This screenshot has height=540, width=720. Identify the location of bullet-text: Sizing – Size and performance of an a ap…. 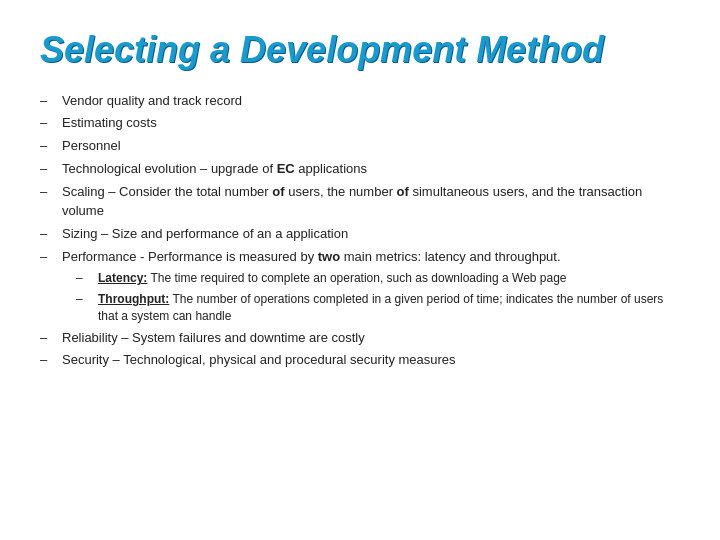
(371, 234).